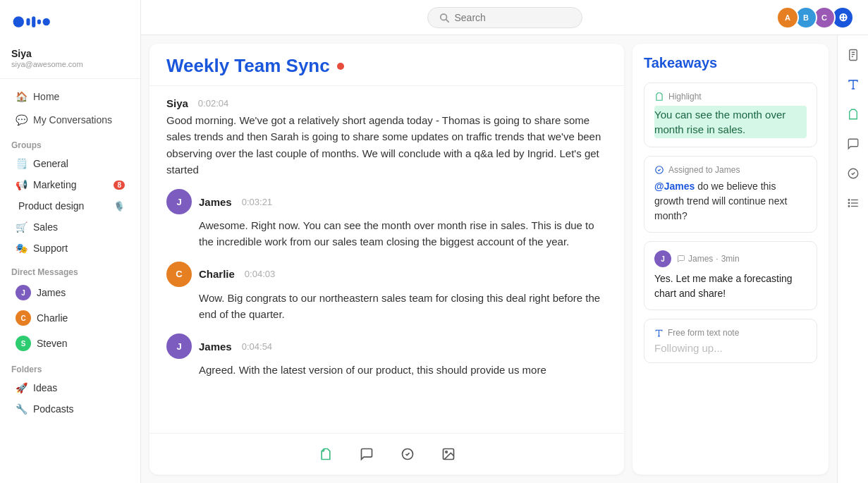 Image resolution: width=868 pixels, height=483 pixels. What do you see at coordinates (71, 409) in the screenshot?
I see `sidebar-folder-podcasts: 🔧 Podcasts` at bounding box center [71, 409].